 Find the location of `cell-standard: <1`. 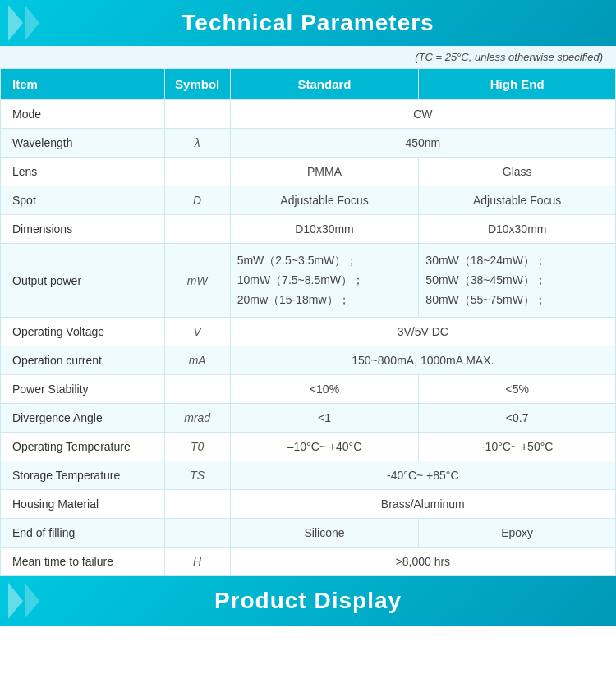

cell-standard: <1 is located at coordinates (324, 419).